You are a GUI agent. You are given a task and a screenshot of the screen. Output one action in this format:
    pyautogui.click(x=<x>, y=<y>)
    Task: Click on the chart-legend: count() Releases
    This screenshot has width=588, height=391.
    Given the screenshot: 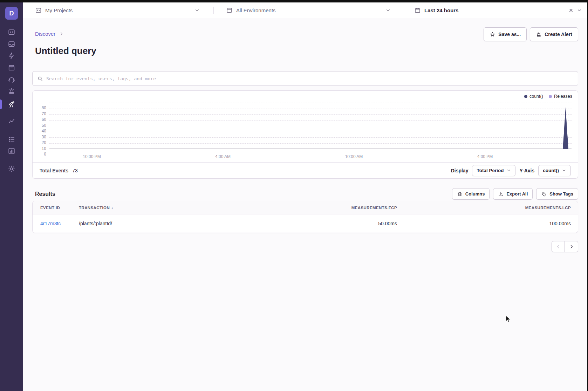 What is the action you would take?
    pyautogui.click(x=548, y=96)
    